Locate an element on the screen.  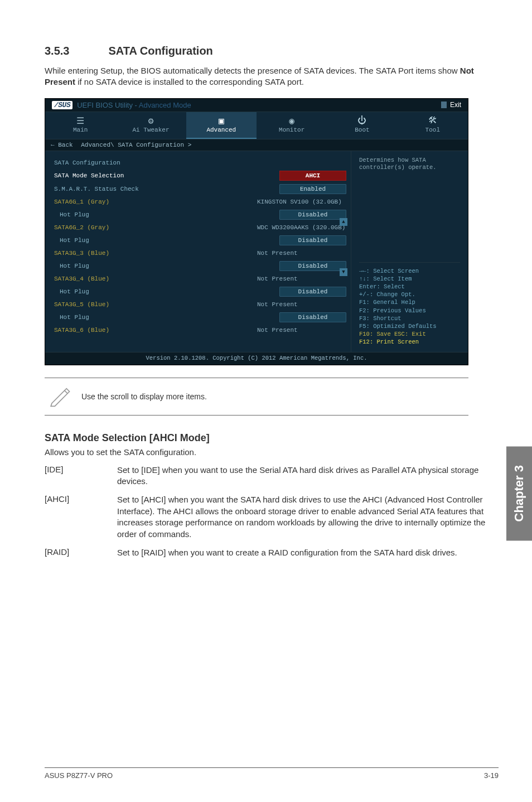
setting-value: WDC WD3200AAKS (320.0GB) is located at coordinates (302, 228).